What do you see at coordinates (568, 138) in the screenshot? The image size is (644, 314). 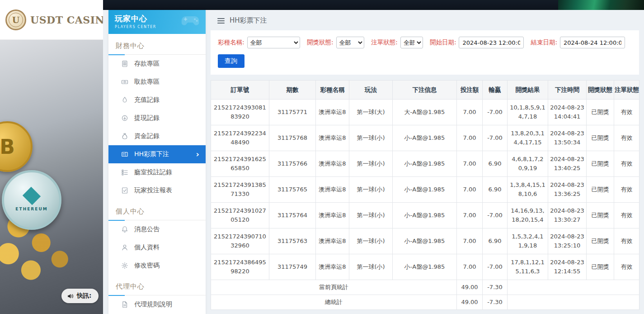 I see `table-cell: 2024-08-23 13:50:34` at bounding box center [568, 138].